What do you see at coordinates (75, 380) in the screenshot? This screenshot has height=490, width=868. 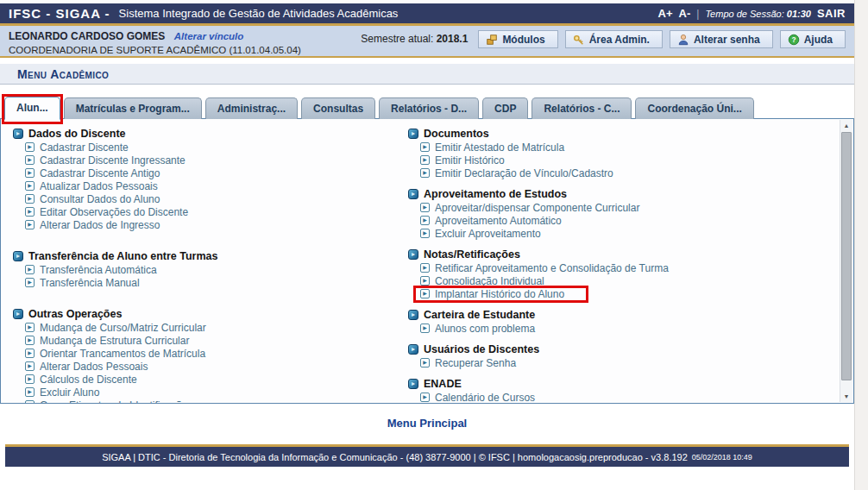 I see `menu-item-c-lculos-de-discente: ▶Cálculos de Discente` at bounding box center [75, 380].